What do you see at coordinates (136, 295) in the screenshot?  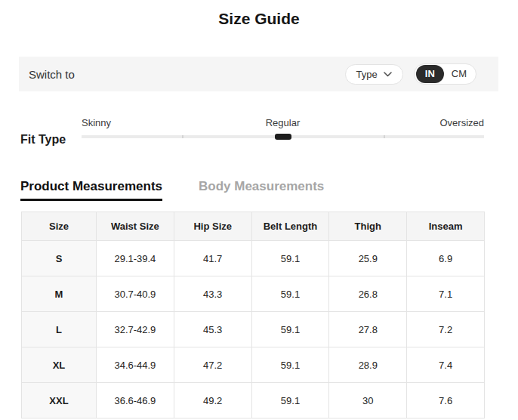 I see `measurement-cell: 30.7-40.9` at bounding box center [136, 295].